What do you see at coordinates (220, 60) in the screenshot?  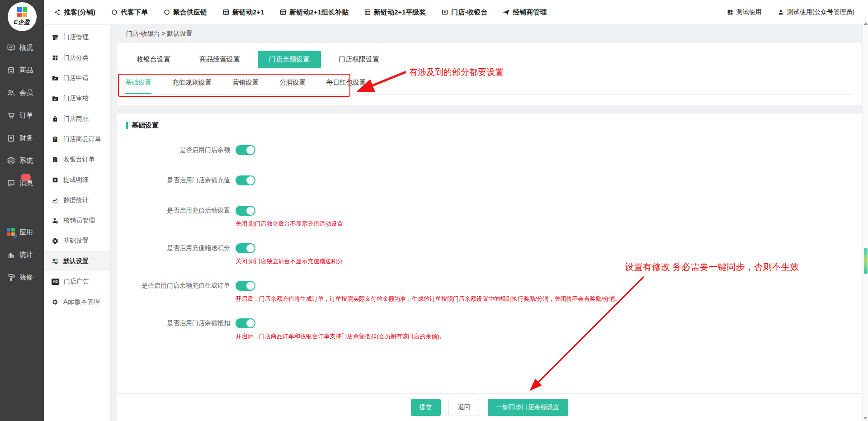 I see `tab-goods-operation-settings: 商品经营设置` at bounding box center [220, 60].